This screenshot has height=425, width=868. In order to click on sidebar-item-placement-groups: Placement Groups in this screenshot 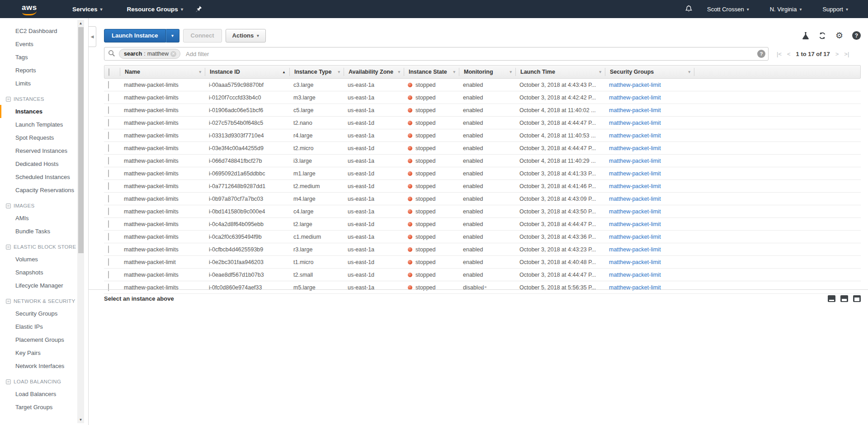, I will do `click(44, 340)`.